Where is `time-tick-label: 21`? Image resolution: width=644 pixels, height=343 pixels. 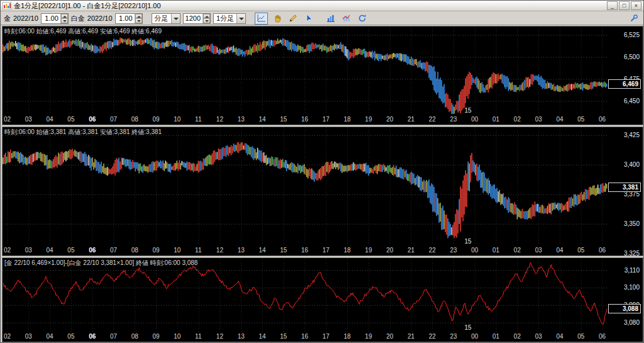 time-tick-label: 21 is located at coordinates (411, 120).